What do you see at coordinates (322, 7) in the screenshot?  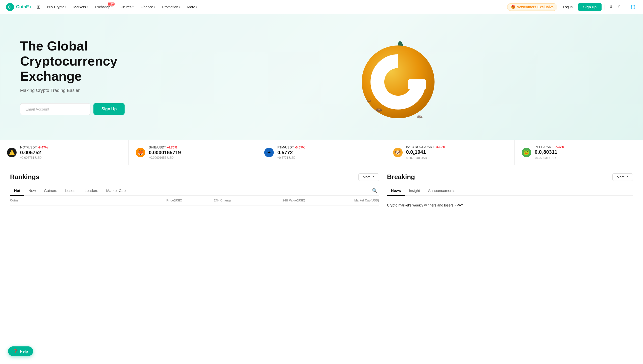 I see `navbar: C CoinEx ⊞ Buy Crypto ▾ Markets ▾ Exchan…` at bounding box center [322, 7].